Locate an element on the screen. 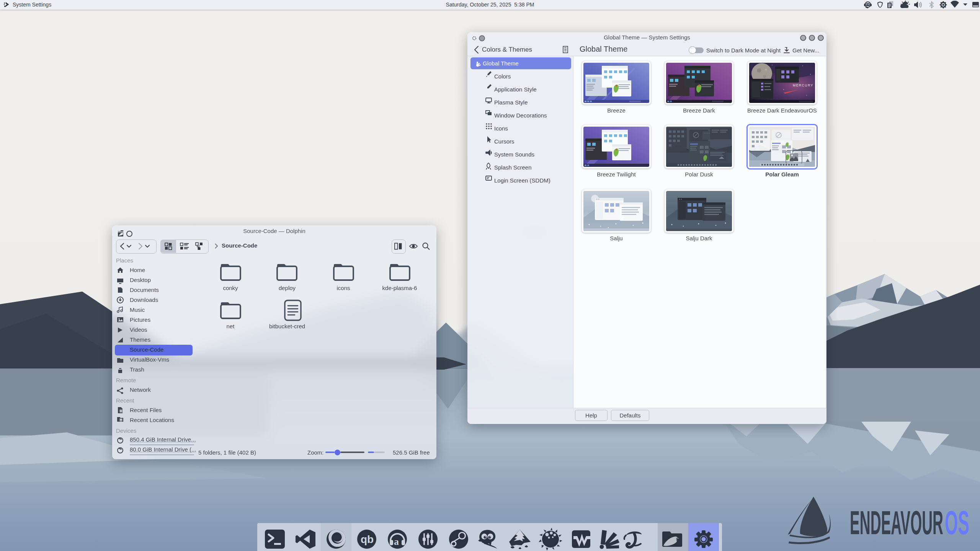  svg-text: a is located at coordinates (397, 542).